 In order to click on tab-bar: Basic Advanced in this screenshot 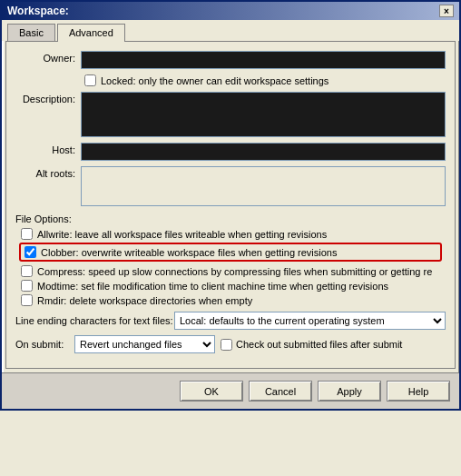, I will do `click(230, 31)`.